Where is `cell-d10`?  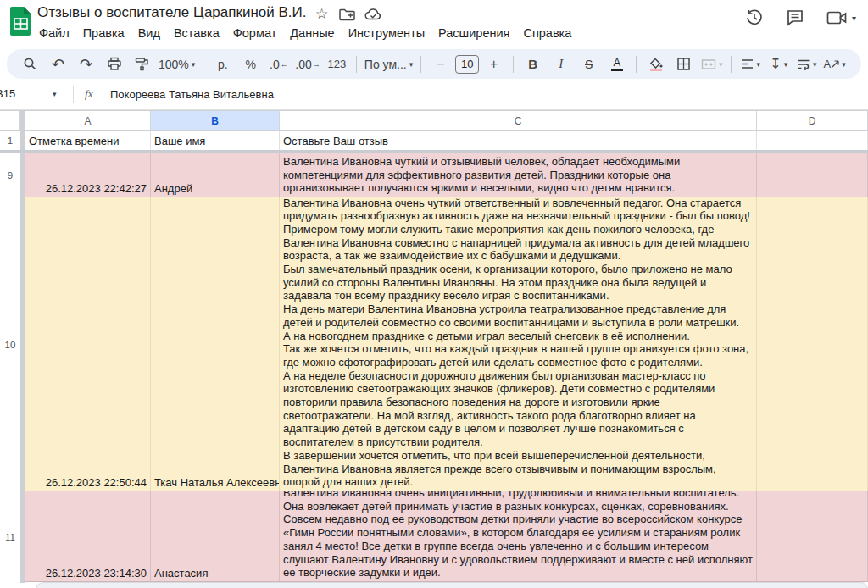
cell-d10 is located at coordinates (812, 344).